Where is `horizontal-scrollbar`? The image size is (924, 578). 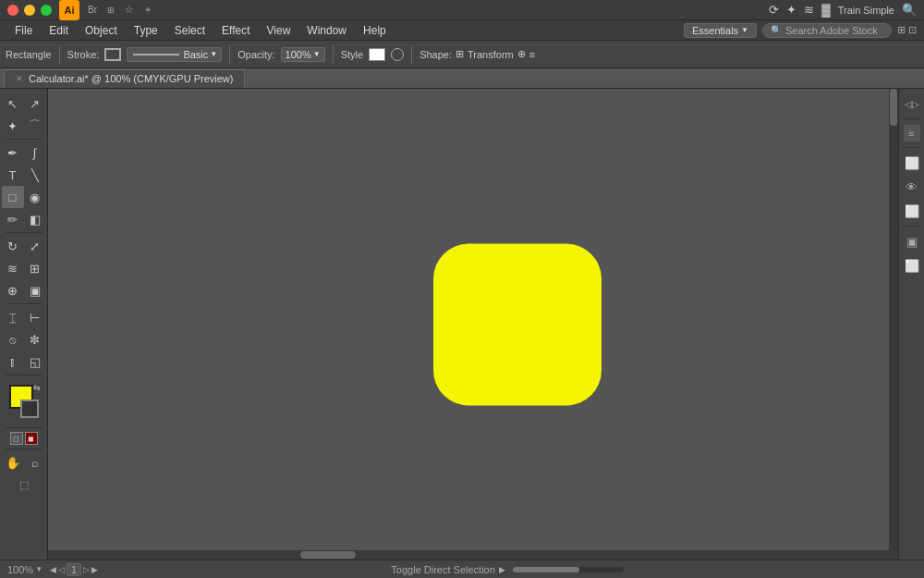
horizontal-scrollbar is located at coordinates (468, 555).